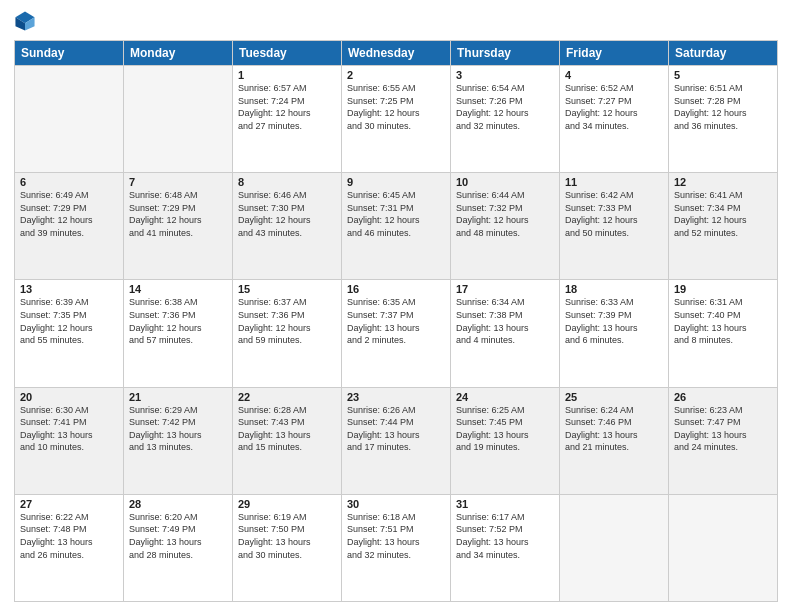 The image size is (792, 612). What do you see at coordinates (396, 397) in the screenshot?
I see `day-number: 23` at bounding box center [396, 397].